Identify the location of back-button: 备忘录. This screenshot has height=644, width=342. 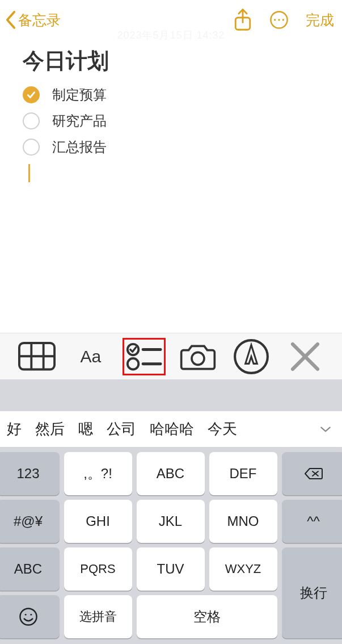
(33, 20).